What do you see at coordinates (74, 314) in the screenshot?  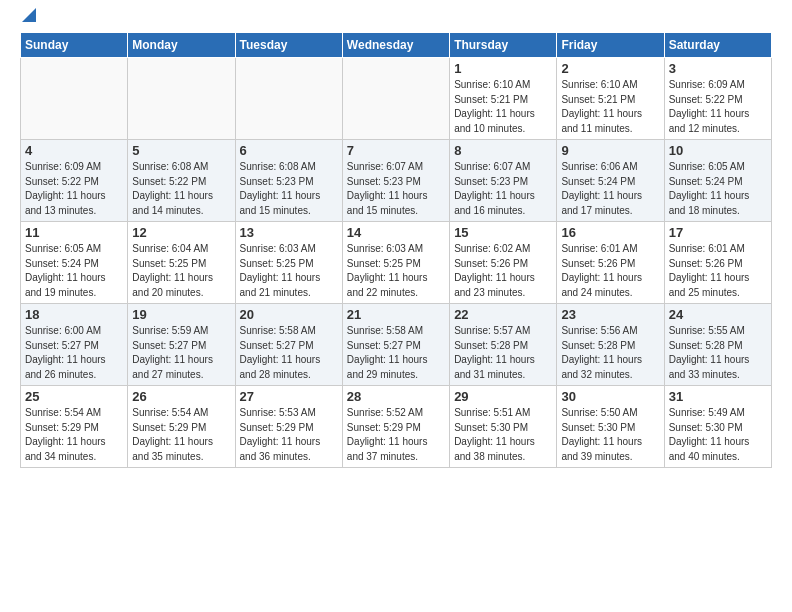 I see `day-number: 18` at bounding box center [74, 314].